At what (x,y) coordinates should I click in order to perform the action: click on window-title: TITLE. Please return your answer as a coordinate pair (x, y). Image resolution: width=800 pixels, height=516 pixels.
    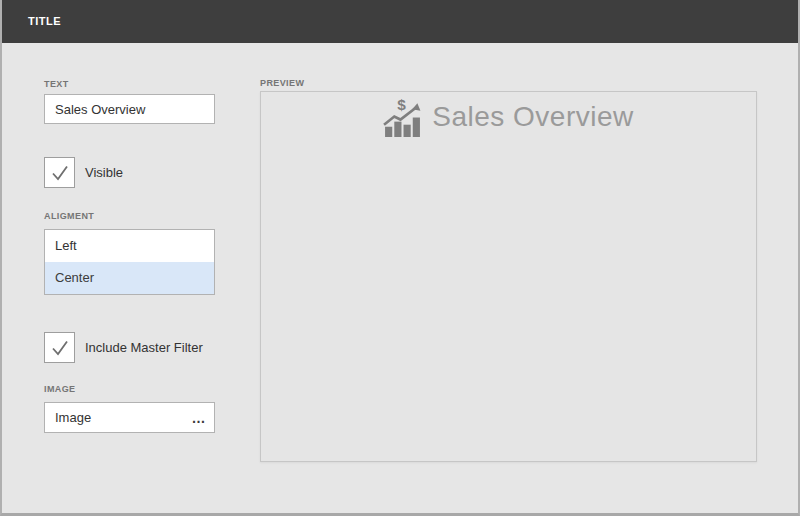
    Looking at the image, I should click on (30, 22).